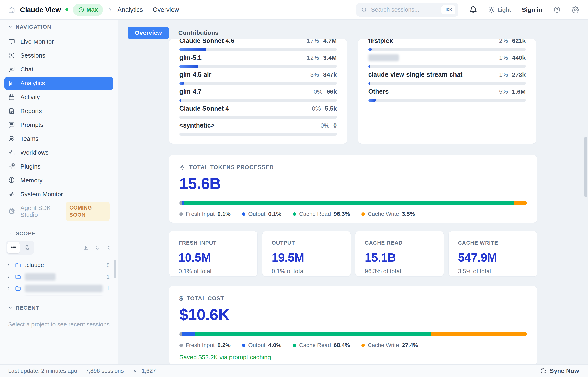 Image resolution: width=588 pixels, height=377 pixels. I want to click on analytics-icon, so click(12, 83).